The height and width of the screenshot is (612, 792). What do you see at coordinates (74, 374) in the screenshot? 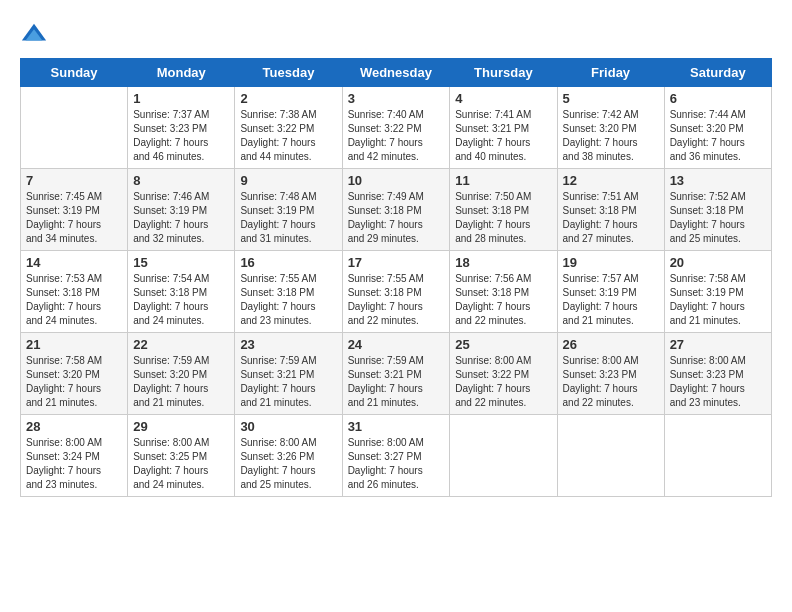
I see `calendar-cell: 21Sunrise: 7:58 AM Sunset: 3:20 PM Dayli…` at bounding box center [74, 374].